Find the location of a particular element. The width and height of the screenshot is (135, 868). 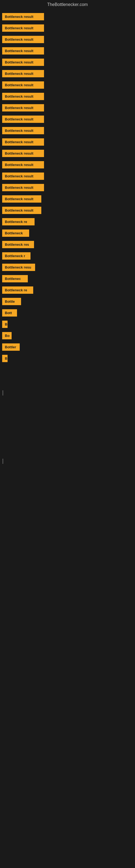

bottleneck-bar: Bottlenec is located at coordinates (15, 279).